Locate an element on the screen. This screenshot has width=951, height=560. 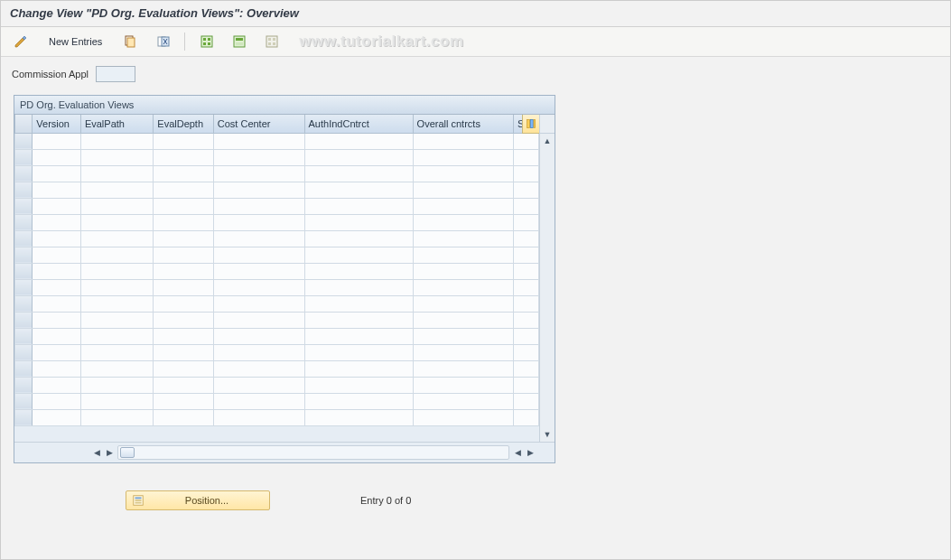
scroll-right-step-icon: ▶ is located at coordinates (109, 453).